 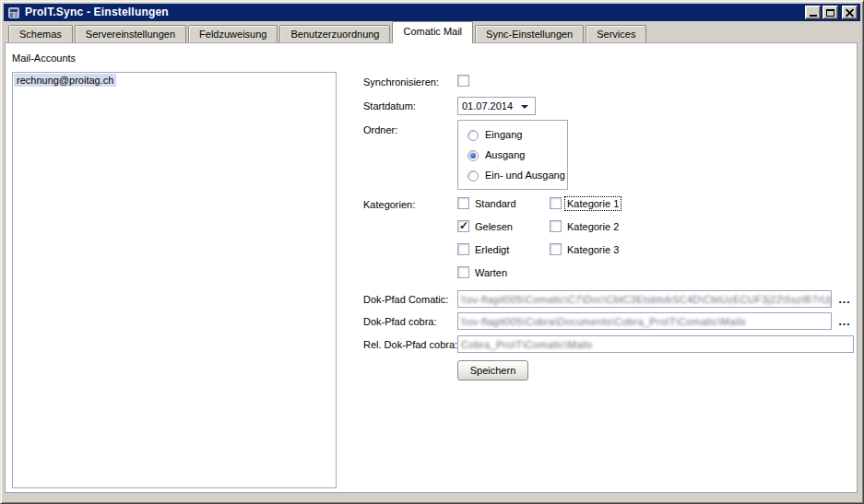 I want to click on dok-pfad-comatic-value: \\sv-flagit005\Comatic\C7\Doc\CbtC3Etsbt…, so click(x=646, y=299).